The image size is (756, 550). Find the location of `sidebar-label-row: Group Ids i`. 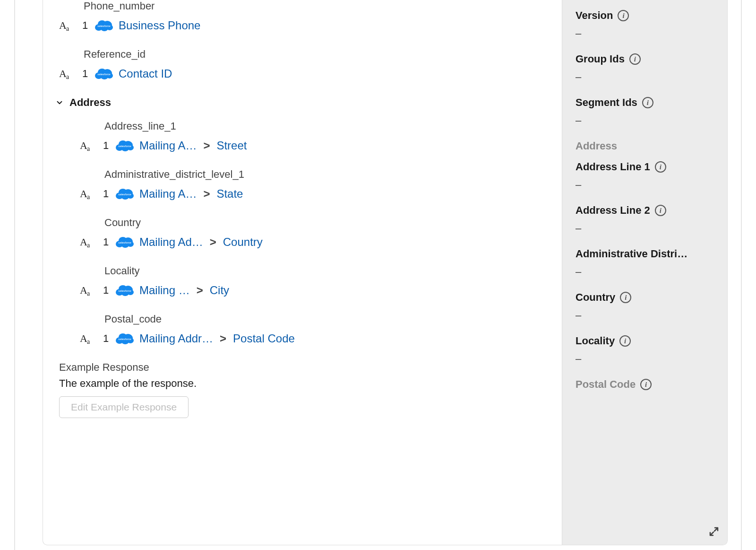

sidebar-label-row: Group Ids i is located at coordinates (644, 59).